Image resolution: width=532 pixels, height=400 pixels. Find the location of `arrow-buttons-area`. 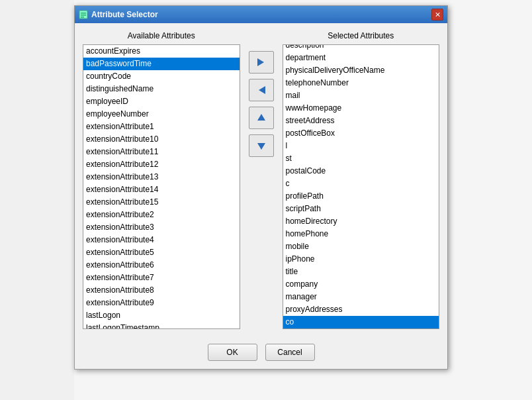

arrow-buttons-area is located at coordinates (261, 94).